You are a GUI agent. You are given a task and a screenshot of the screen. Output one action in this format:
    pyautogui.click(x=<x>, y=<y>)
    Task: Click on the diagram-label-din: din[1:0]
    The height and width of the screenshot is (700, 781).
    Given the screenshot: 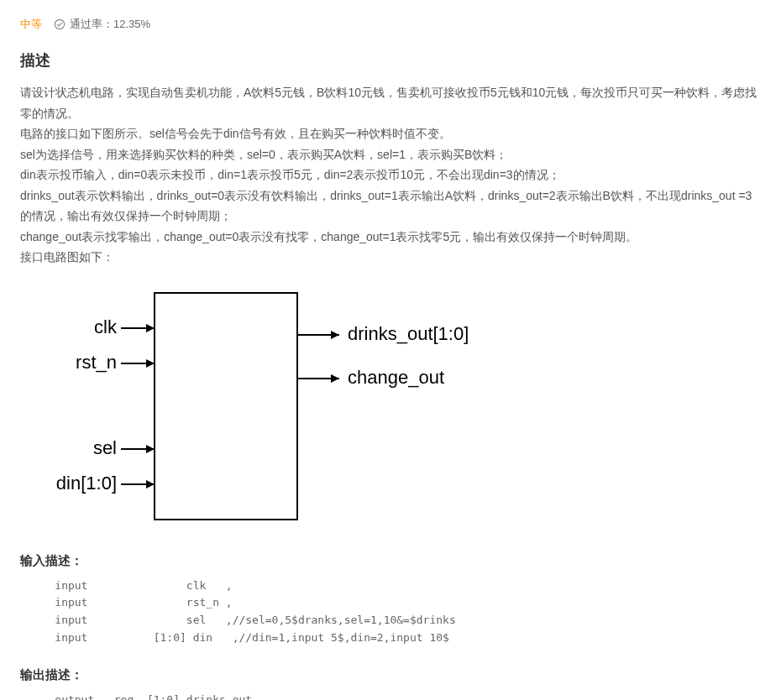 What is the action you would take?
    pyautogui.click(x=86, y=483)
    